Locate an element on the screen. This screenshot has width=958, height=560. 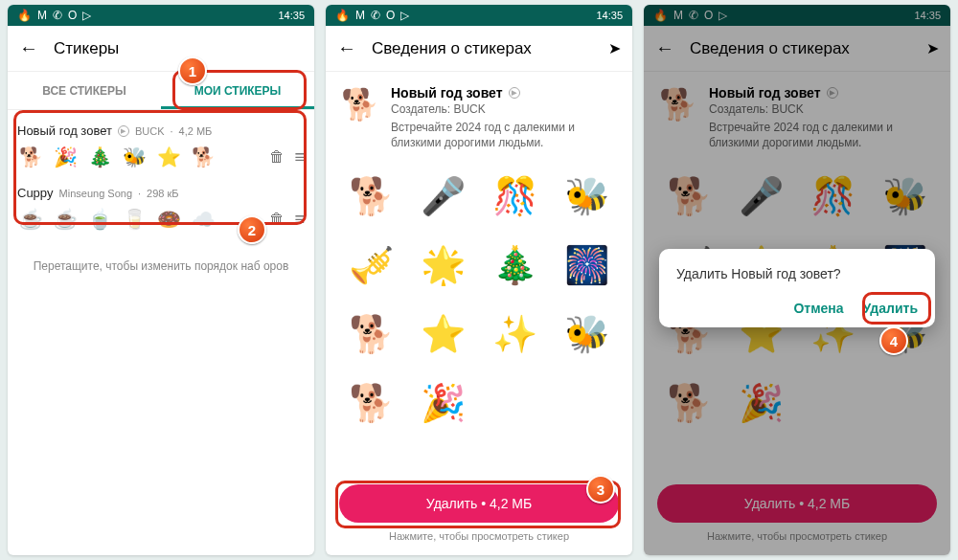
pack-author: Minseung Song is located at coordinates (96, 193).